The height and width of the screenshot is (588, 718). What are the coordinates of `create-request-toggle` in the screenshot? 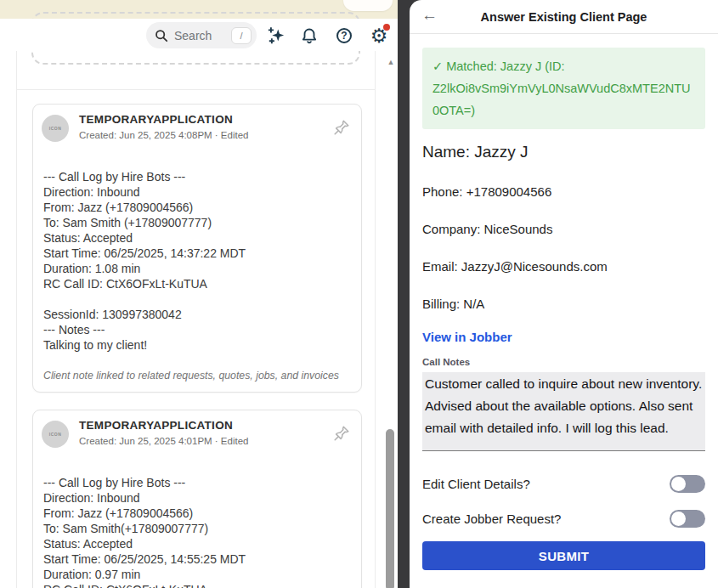 It's located at (687, 518).